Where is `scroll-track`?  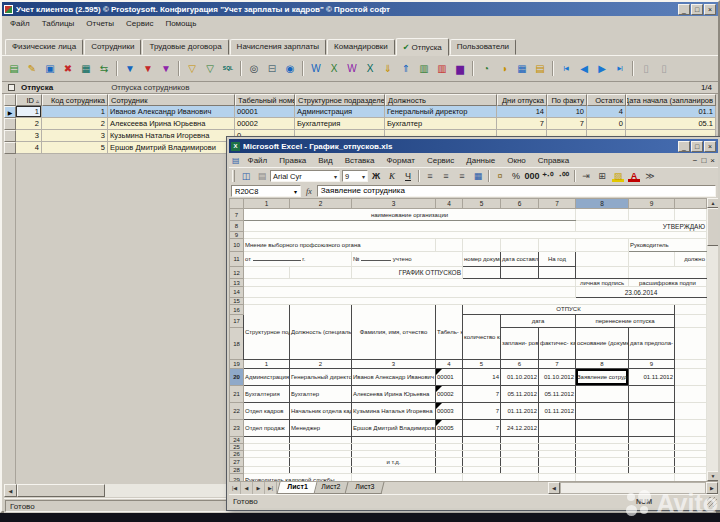
scroll-track is located at coordinates (633, 488).